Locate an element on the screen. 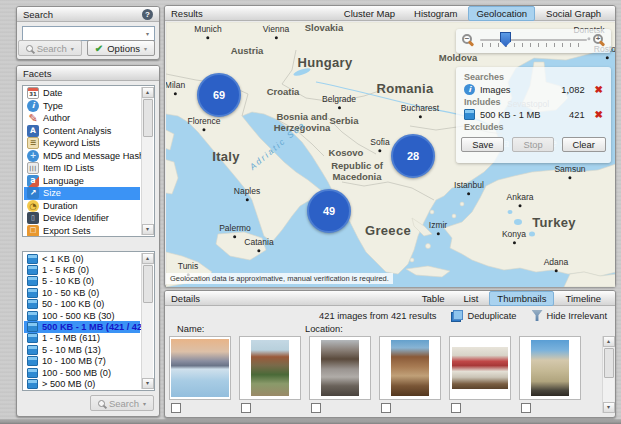 Image resolution: width=621 pixels, height=424 pixels. facet-value-10-50-kb-0: 10 - 50 KB (0) is located at coordinates (82, 292).